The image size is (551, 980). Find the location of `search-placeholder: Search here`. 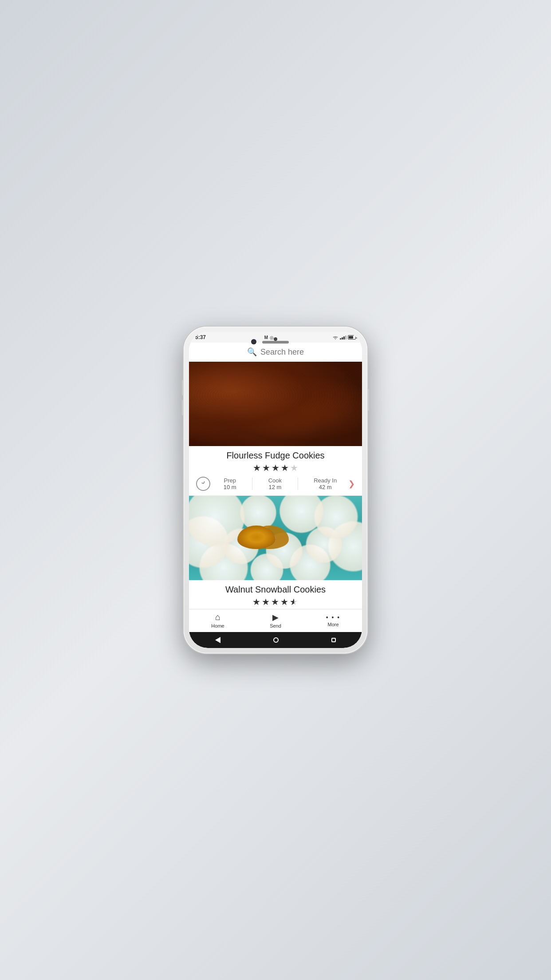

search-placeholder: Search here is located at coordinates (282, 352).